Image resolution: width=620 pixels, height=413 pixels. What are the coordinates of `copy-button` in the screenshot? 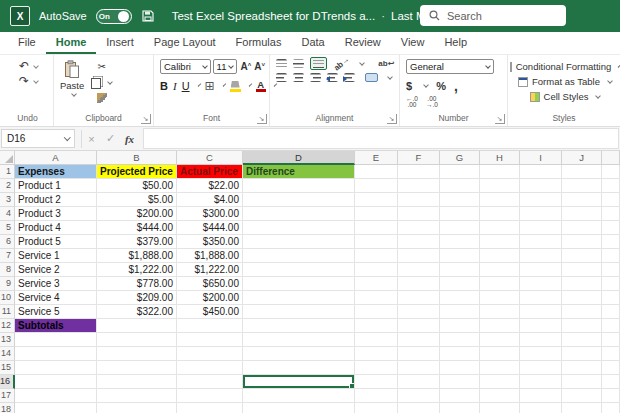 It's located at (102, 82).